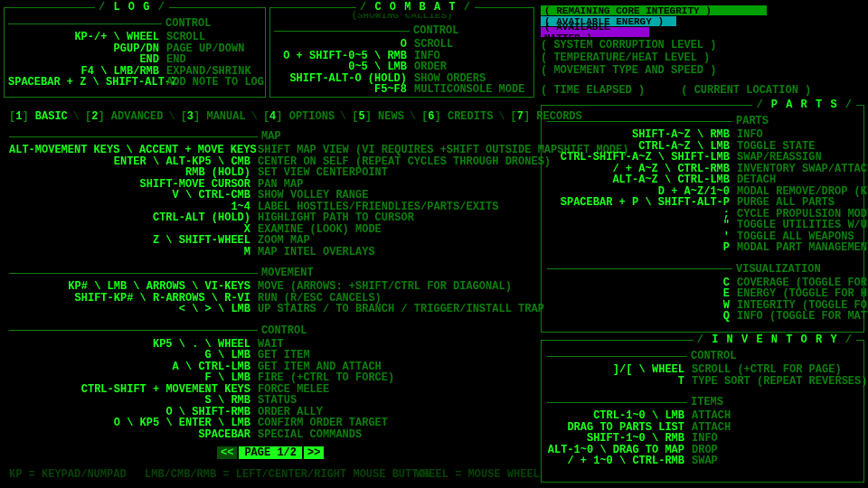 The image size is (868, 488). What do you see at coordinates (213, 117) in the screenshot?
I see `tab-manual: [3] Manual` at bounding box center [213, 117].